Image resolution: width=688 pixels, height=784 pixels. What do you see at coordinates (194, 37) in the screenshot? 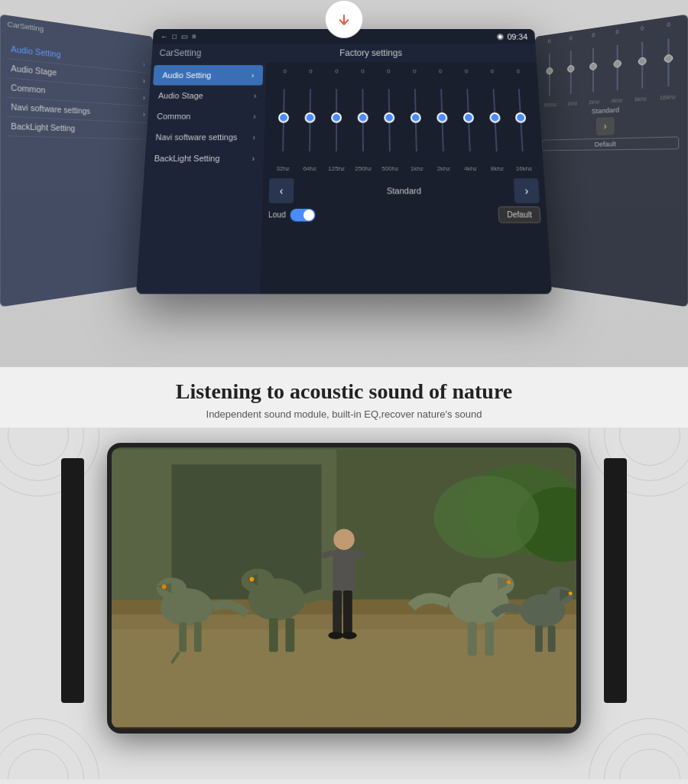
I see `menu-icon: ≡` at bounding box center [194, 37].